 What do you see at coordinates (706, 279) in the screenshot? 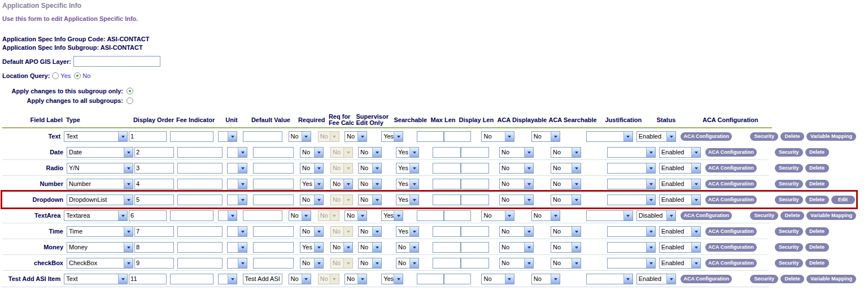
I see `aca-configuration-button: ACA Configuration` at bounding box center [706, 279].